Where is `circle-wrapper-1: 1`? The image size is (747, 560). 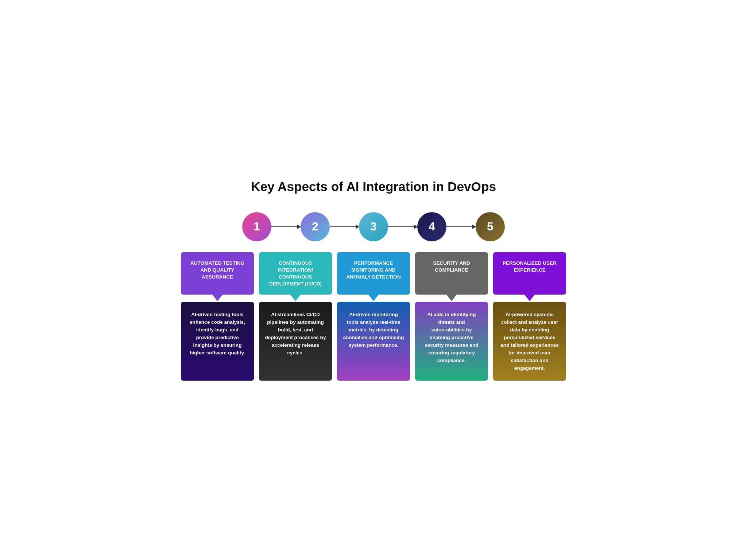
circle-wrapper-1: 1 is located at coordinates (271, 227).